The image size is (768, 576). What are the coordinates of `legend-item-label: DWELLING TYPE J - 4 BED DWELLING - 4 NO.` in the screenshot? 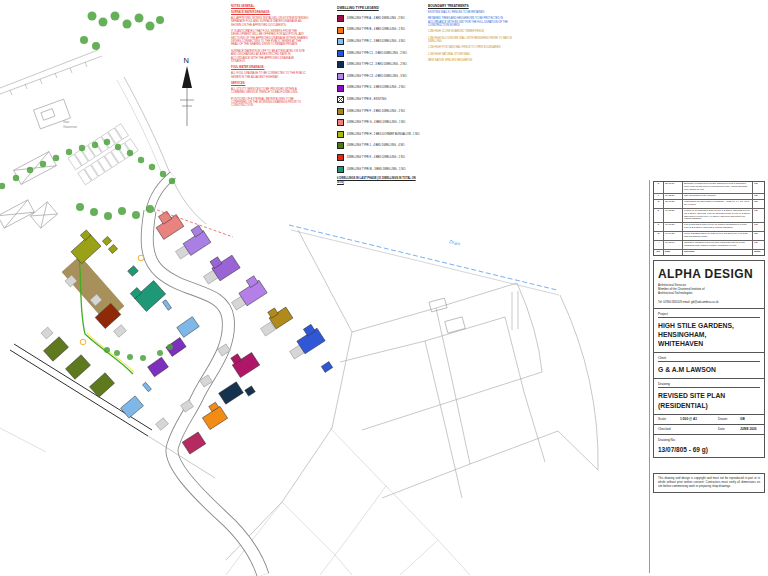 It's located at (376, 146).